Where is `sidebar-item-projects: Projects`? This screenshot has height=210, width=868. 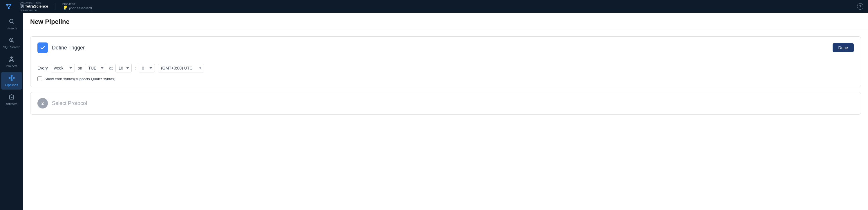 sidebar-item-projects: Projects is located at coordinates (11, 62).